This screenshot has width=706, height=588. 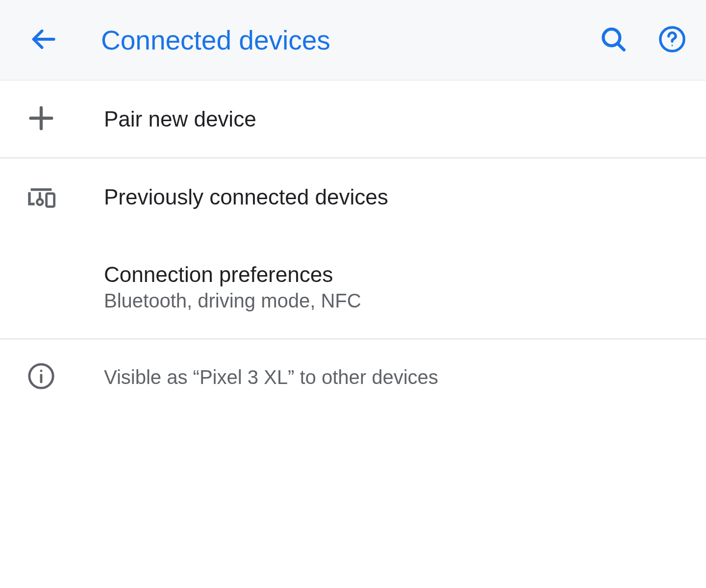 What do you see at coordinates (271, 378) in the screenshot?
I see `visibility-text: Visible as “Pixel 3 XL” to other devices` at bounding box center [271, 378].